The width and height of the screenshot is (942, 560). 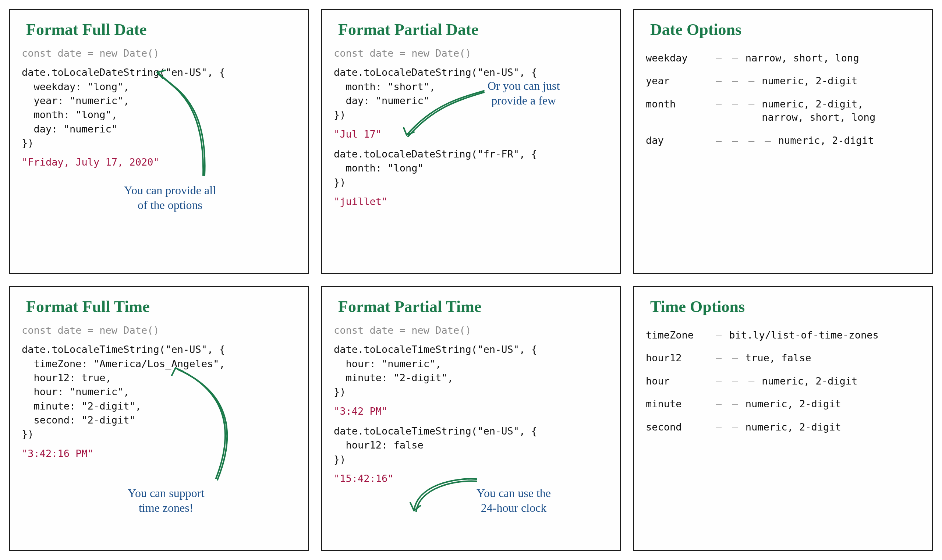 I want to click on option-dashes: — — — —, so click(x=747, y=140).